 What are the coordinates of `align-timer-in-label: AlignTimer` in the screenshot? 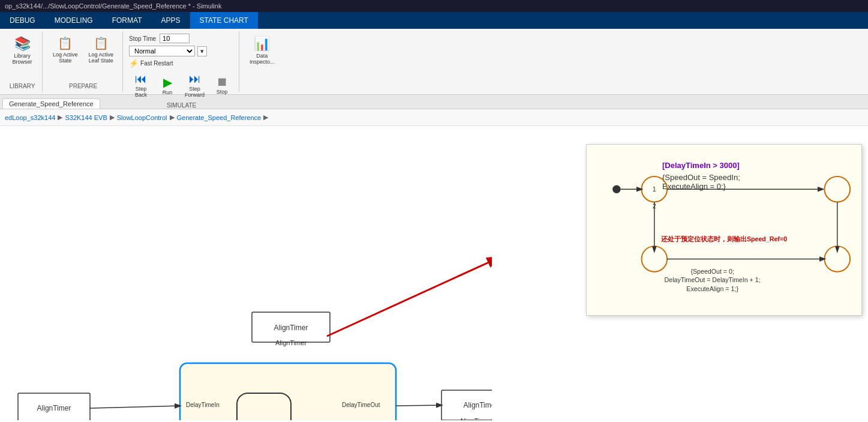 It's located at (54, 408).